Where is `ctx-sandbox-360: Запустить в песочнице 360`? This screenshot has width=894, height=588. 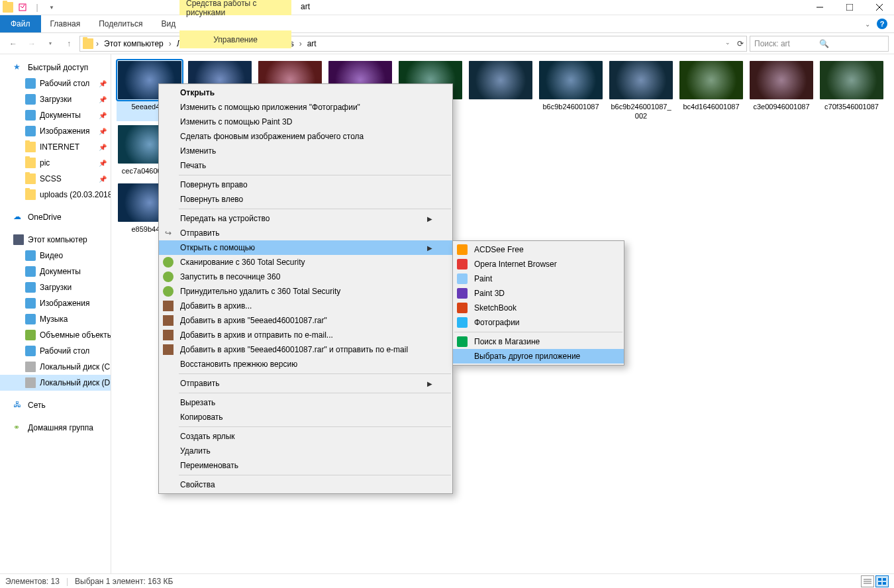
ctx-sandbox-360: Запустить в песочнице 360 is located at coordinates (306, 277).